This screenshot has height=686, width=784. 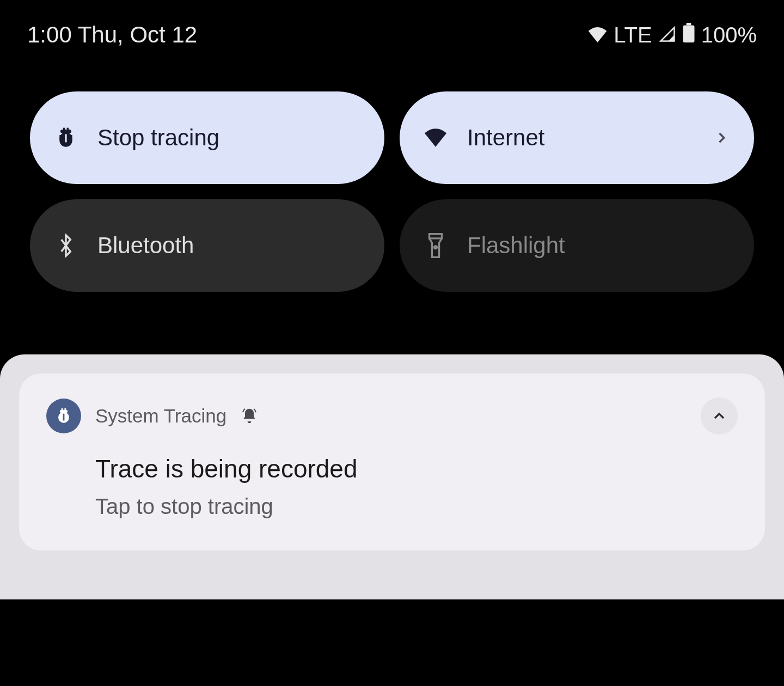 What do you see at coordinates (207, 246) in the screenshot?
I see `tile-bluetooth: Bluetooth` at bounding box center [207, 246].